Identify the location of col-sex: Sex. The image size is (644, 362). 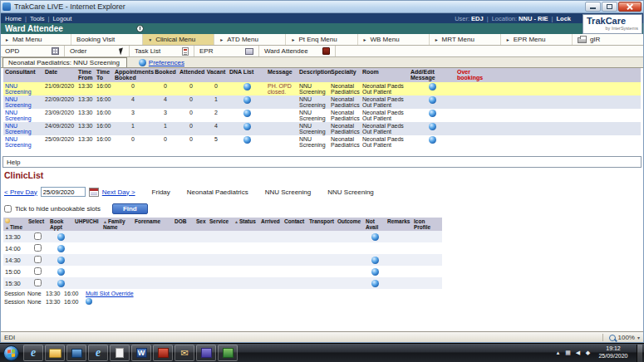
(201, 224).